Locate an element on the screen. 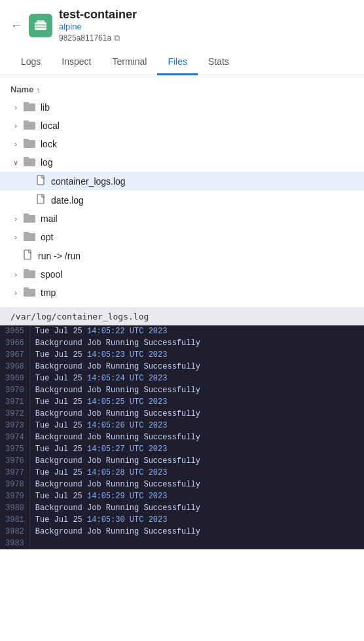 The height and width of the screenshot is (641, 364). tab-files: Files is located at coordinates (177, 63).